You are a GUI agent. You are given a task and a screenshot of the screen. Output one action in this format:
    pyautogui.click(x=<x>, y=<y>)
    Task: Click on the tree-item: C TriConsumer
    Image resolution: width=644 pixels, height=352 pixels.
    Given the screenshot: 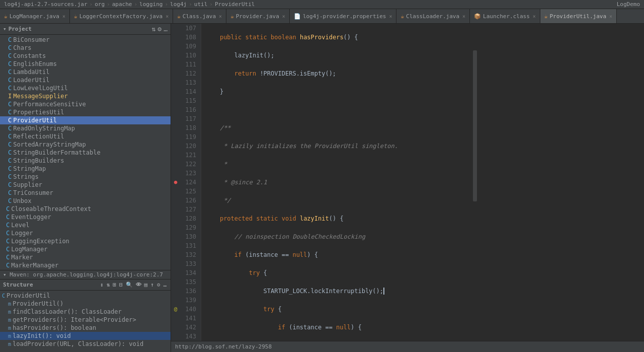 What is the action you would take?
    pyautogui.click(x=86, y=193)
    